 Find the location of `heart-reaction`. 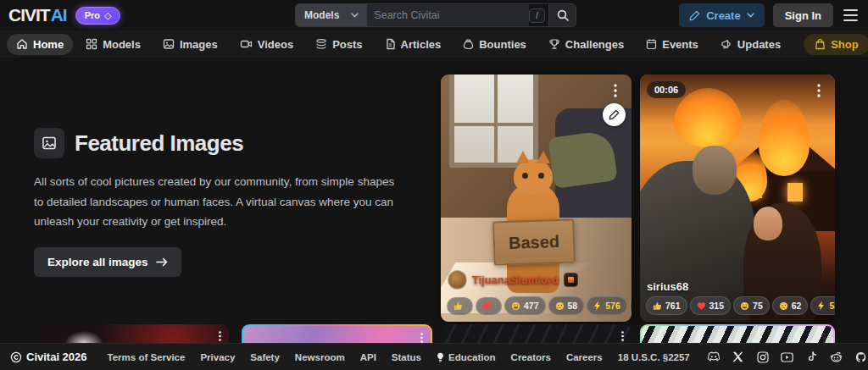

heart-reaction is located at coordinates (488, 306).